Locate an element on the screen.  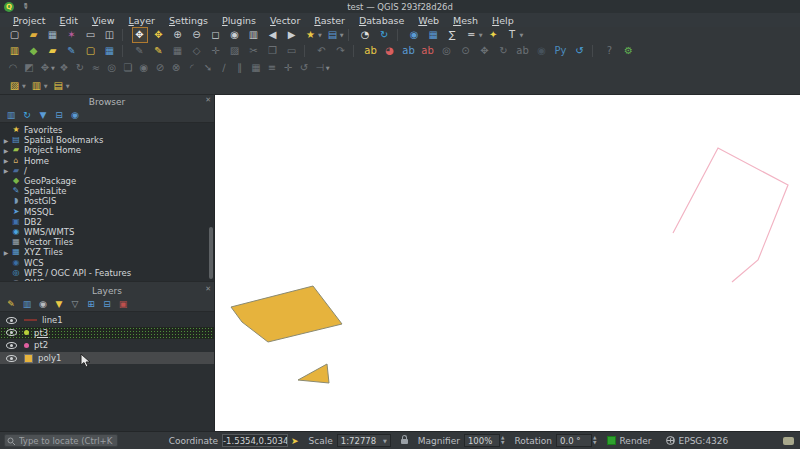
save-layer-edits-icon: ▦ is located at coordinates (178, 51).